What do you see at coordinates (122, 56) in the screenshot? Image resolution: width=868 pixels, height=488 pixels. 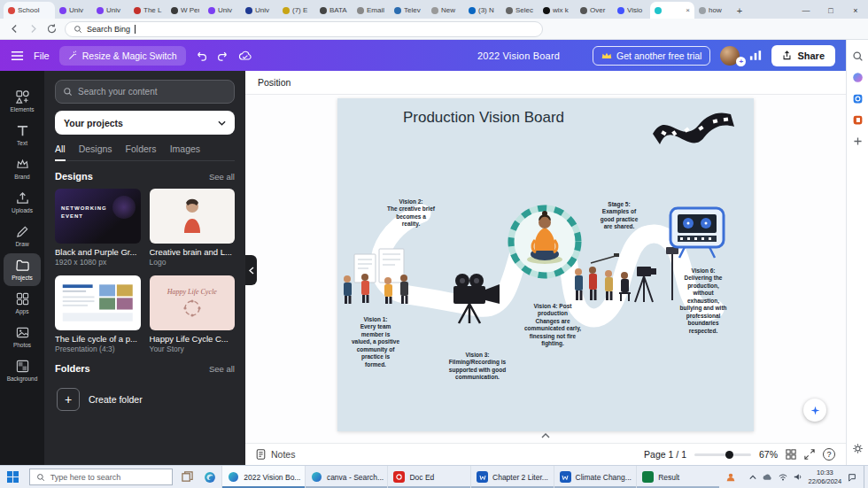 I see `resize-magic-switch-button: Resize & Magic Switch` at bounding box center [122, 56].